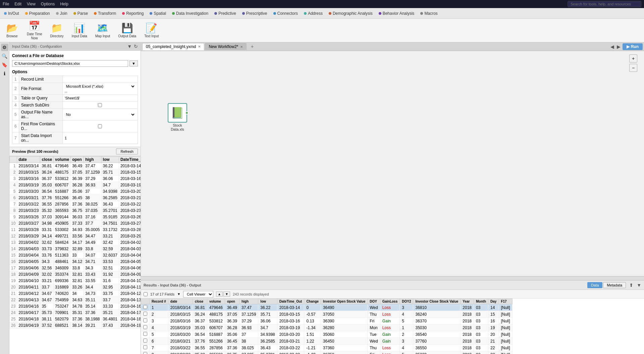 The width and height of the screenshot is (644, 354). What do you see at coordinates (127, 151) in the screenshot?
I see `refresh-button: Refresh` at bounding box center [127, 151].